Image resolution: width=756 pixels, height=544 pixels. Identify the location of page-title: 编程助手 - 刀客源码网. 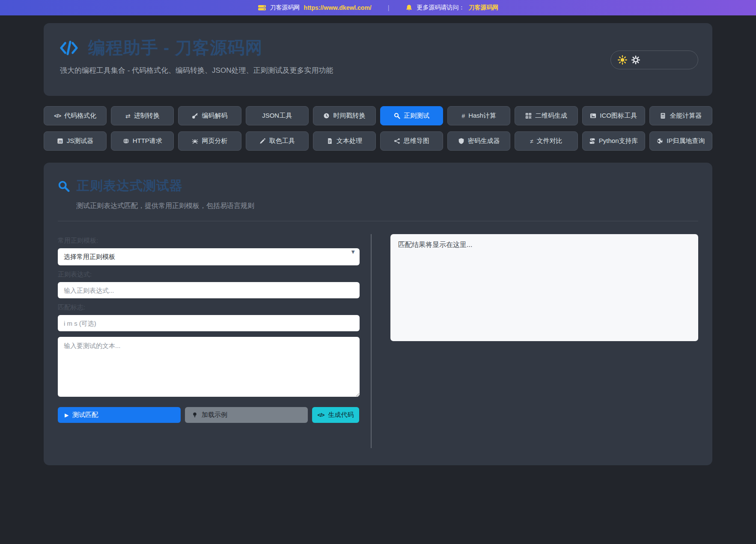
(176, 48).